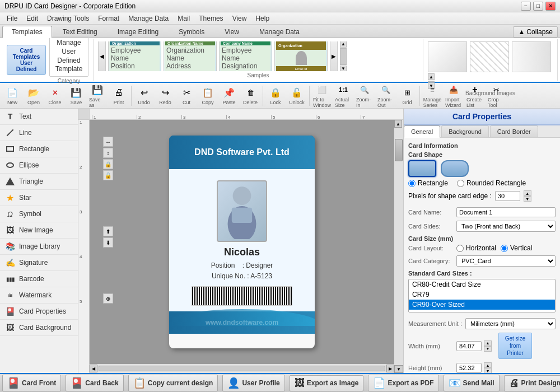 The height and width of the screenshot is (392, 560). Describe the element at coordinates (399, 369) in the screenshot. I see `scroll-v-down-arrow: ▼` at that location.